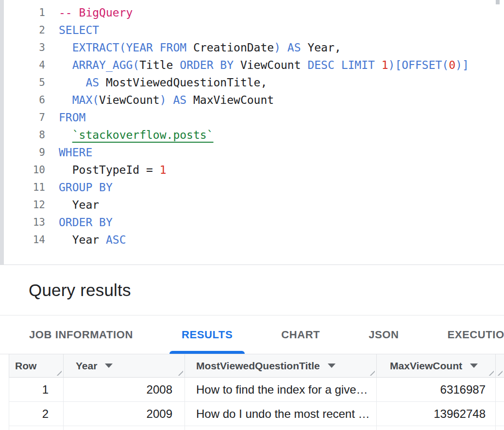 This screenshot has height=430, width=504. I want to click on code-line: 6 MAX(ViewCount) AS MaxViewCount, so click(252, 100).